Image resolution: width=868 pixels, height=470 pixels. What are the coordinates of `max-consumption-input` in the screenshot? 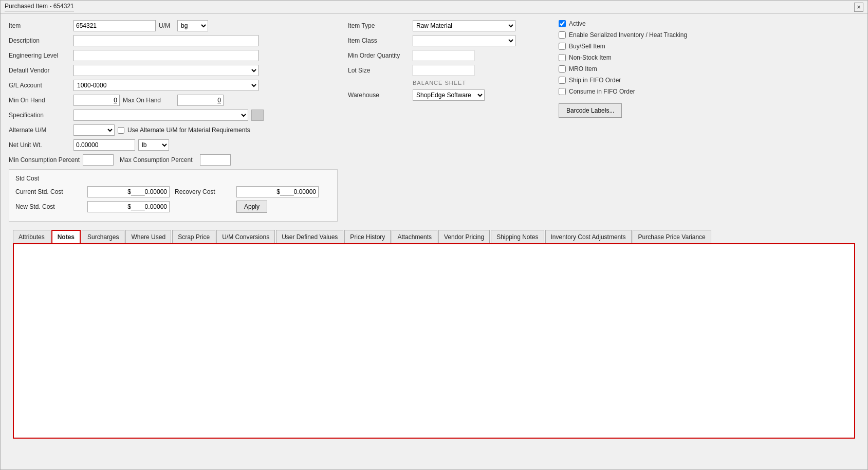 It's located at (215, 160).